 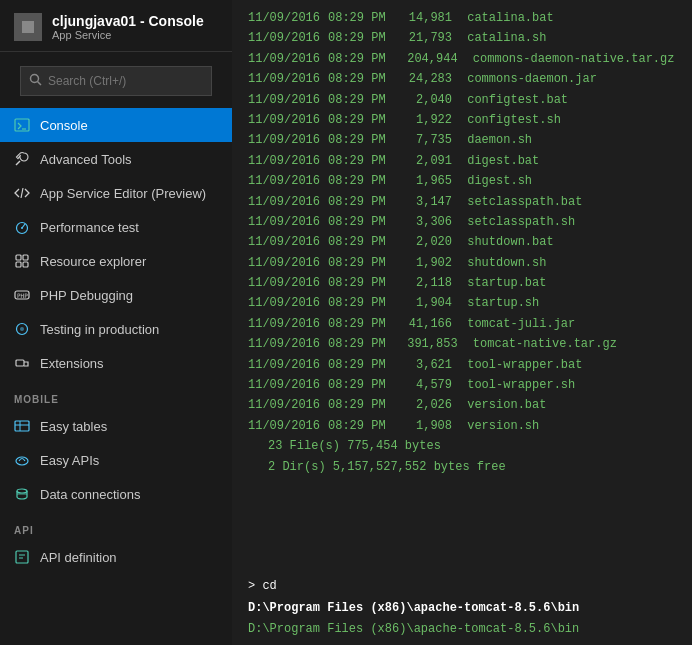 What do you see at coordinates (22, 261) in the screenshot?
I see `resource-icon` at bounding box center [22, 261].